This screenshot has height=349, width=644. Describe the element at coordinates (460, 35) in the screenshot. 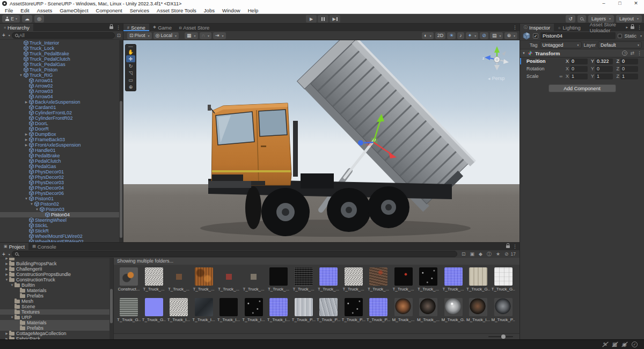

I see `scene-toggle-button: ♪ ▾` at that location.